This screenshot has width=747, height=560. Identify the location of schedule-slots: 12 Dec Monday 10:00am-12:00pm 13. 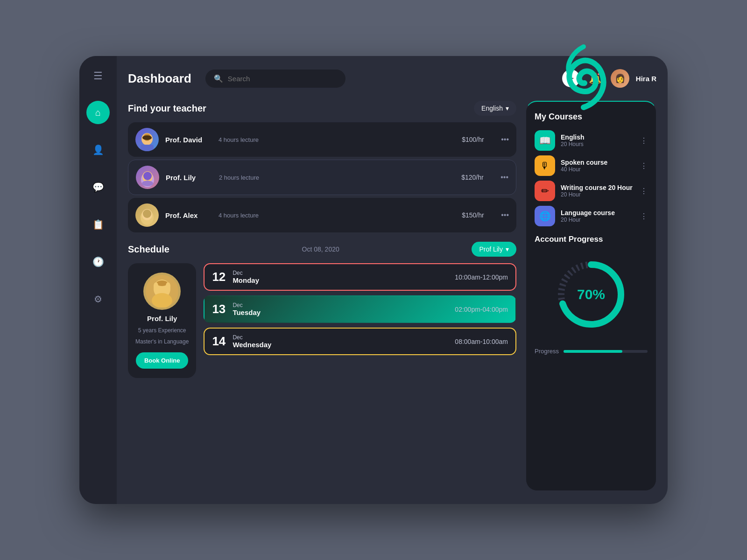
(360, 321).